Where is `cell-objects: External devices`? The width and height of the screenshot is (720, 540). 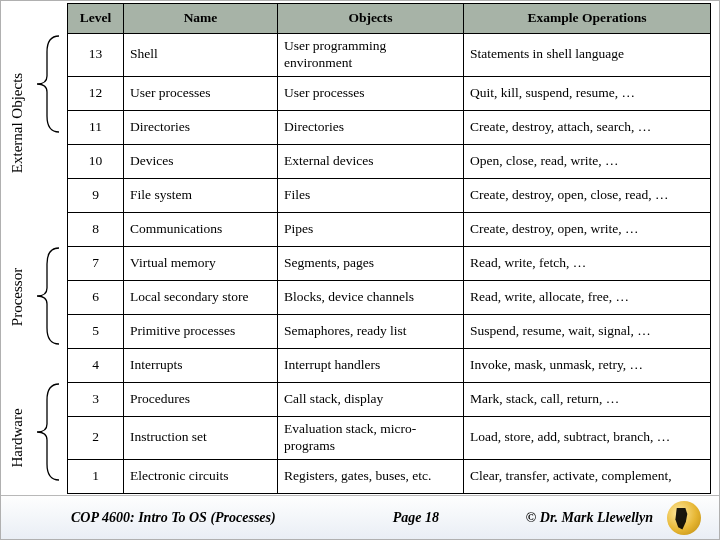 cell-objects: External devices is located at coordinates (371, 161).